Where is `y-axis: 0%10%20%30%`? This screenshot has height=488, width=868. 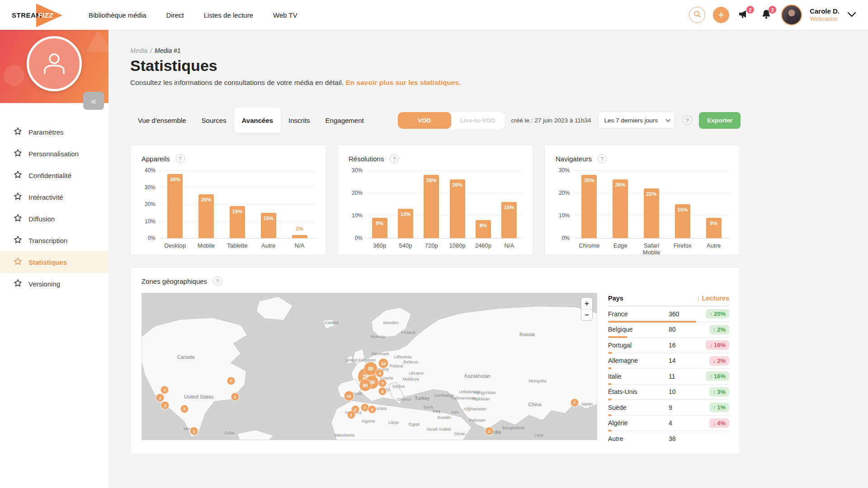
y-axis: 0%10%20%30% is located at coordinates (565, 204).